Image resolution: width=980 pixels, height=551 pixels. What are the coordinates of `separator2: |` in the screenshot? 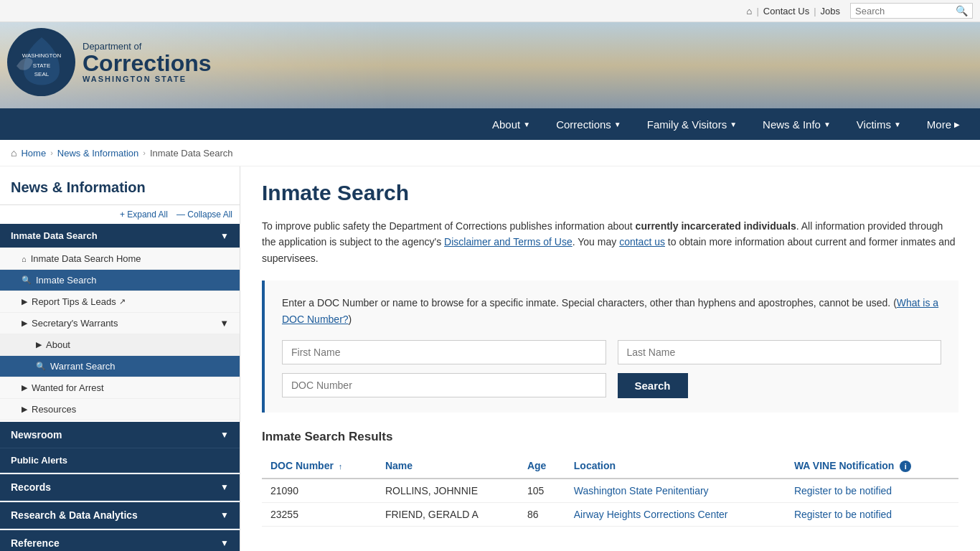 It's located at (815, 11).